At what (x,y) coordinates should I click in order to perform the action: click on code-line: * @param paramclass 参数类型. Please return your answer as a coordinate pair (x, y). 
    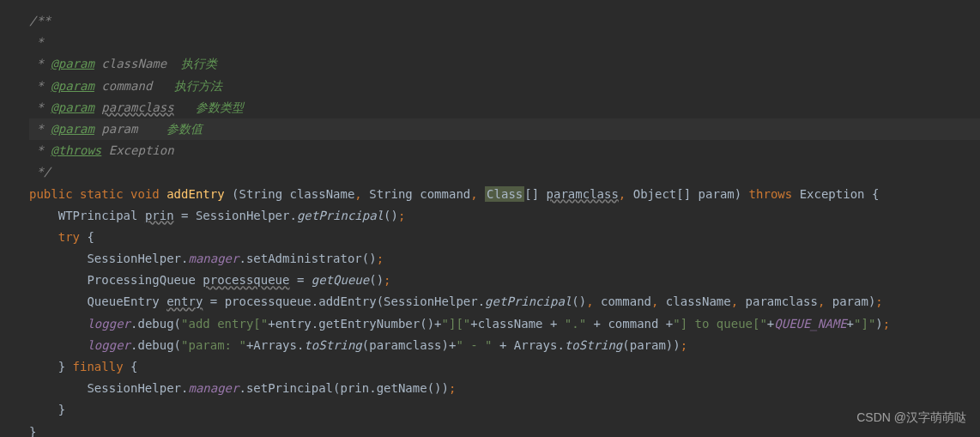
    Looking at the image, I should click on (505, 108).